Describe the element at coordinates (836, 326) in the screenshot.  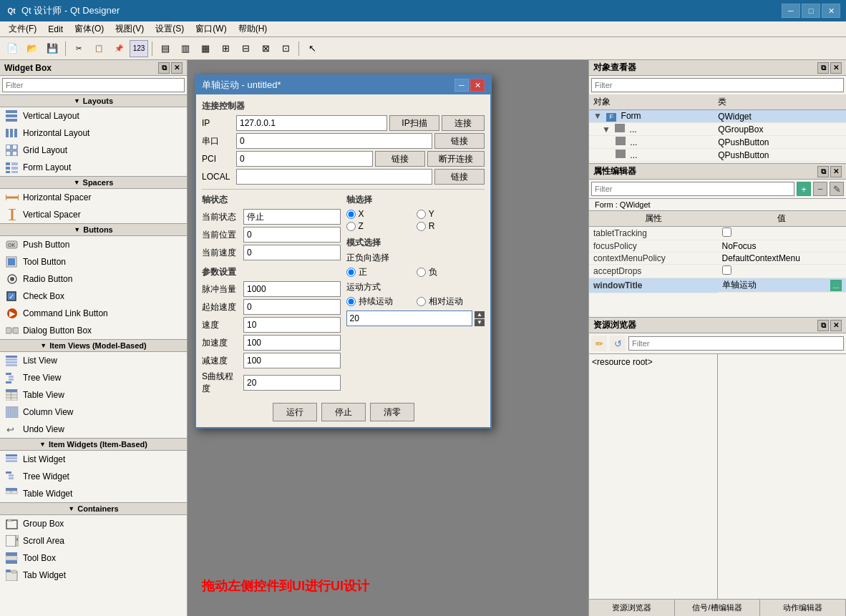
I see `res-browser-close-btn: ✕` at that location.